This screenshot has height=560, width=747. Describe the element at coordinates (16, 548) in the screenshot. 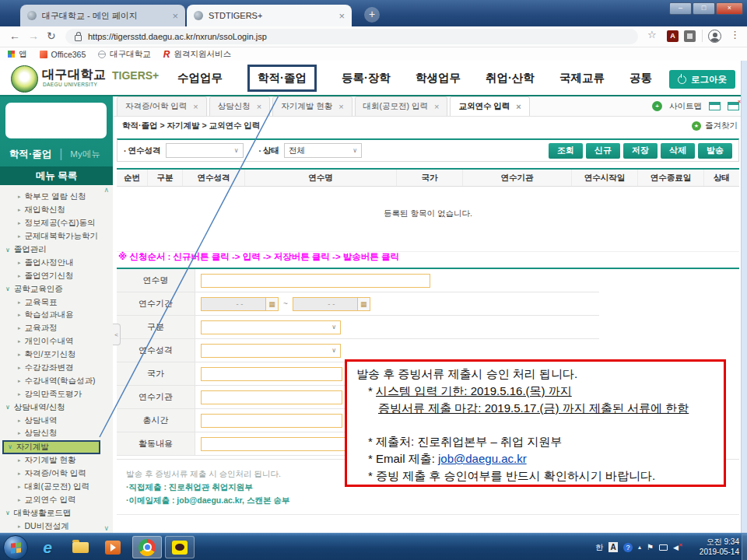

I see `start-button` at that location.